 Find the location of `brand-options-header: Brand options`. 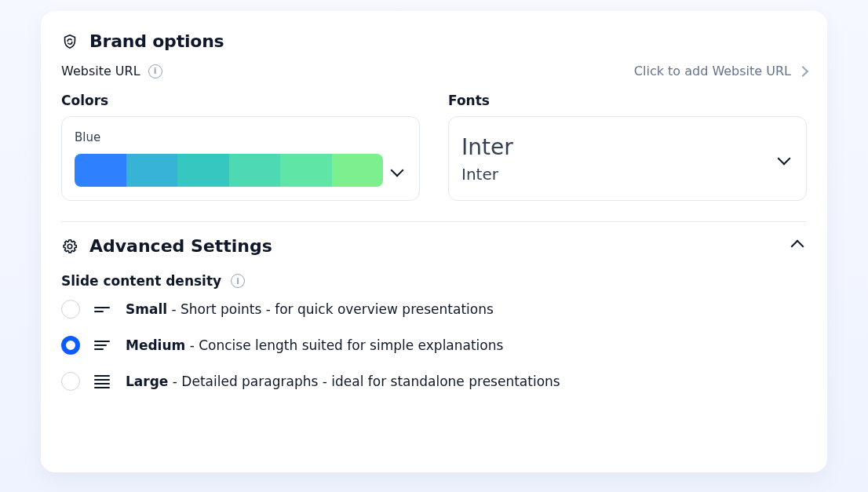

brand-options-header: Brand options is located at coordinates (434, 41).